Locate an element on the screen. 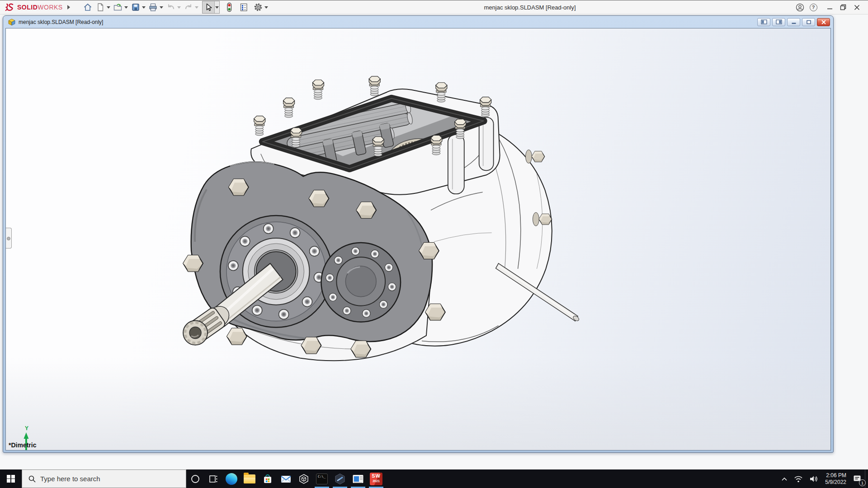 This screenshot has width=868, height=488. document-title-bar: menjac sklop.SLDASM [Read-only] is located at coordinates (418, 22).